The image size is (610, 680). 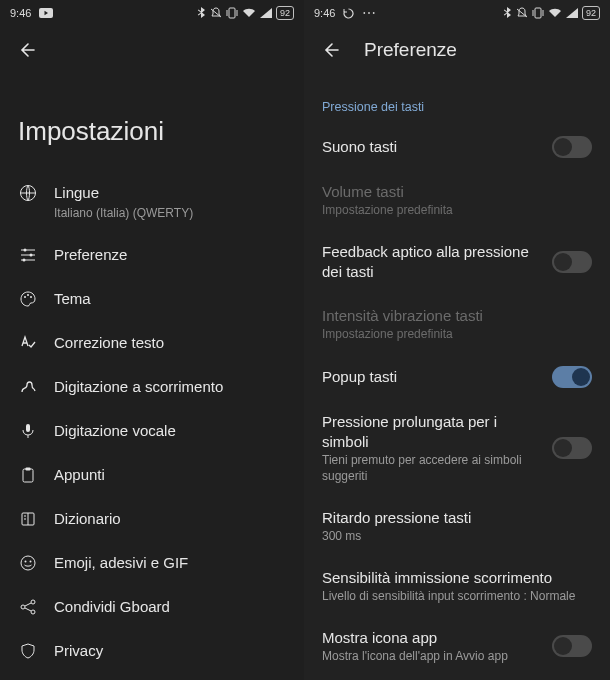 I want to click on pref-volume-tasti: Volume tasti Impostazione predefinita, so click(x=457, y=200).